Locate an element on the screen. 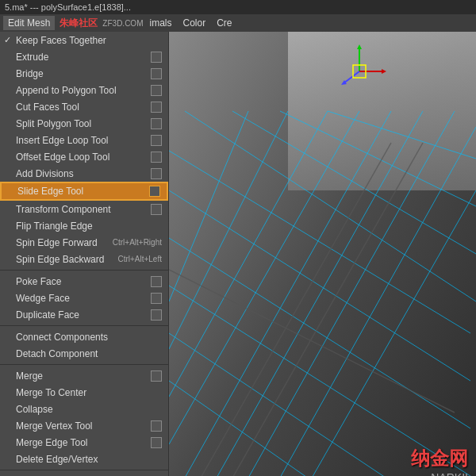  title-text: 5.ma* --- polySurface1.e[1838]... is located at coordinates (68, 7).